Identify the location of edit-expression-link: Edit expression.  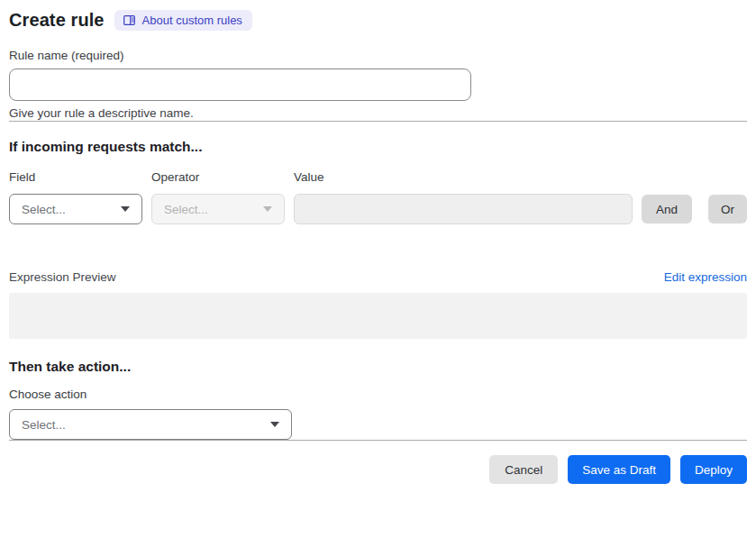
(706, 278).